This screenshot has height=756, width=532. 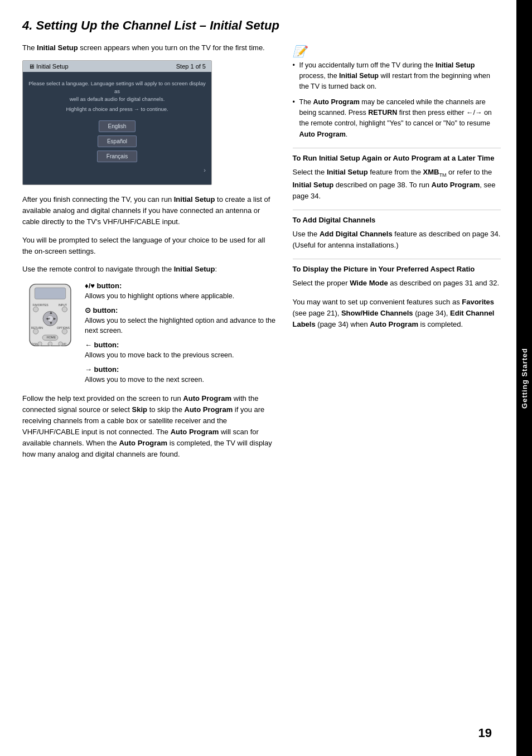 What do you see at coordinates (181, 369) in the screenshot?
I see `forward-btn-label: → button:` at bounding box center [181, 369].